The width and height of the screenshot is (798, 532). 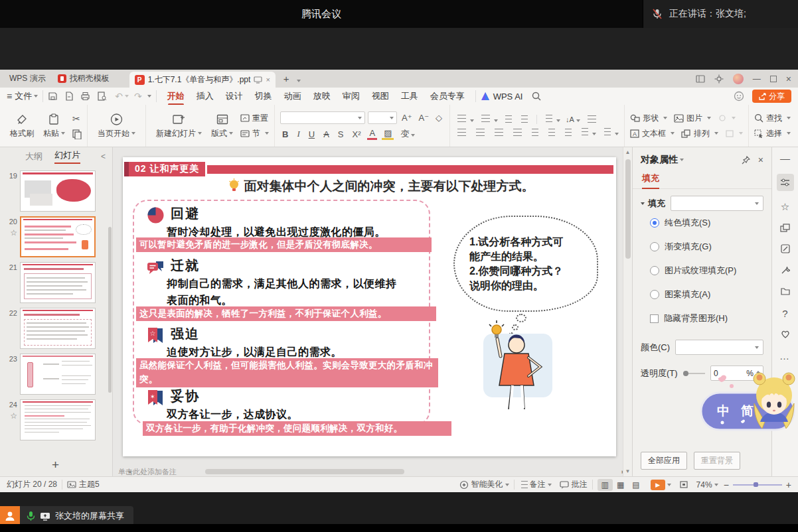 I want to click on comments-button: 批注, so click(x=580, y=484).